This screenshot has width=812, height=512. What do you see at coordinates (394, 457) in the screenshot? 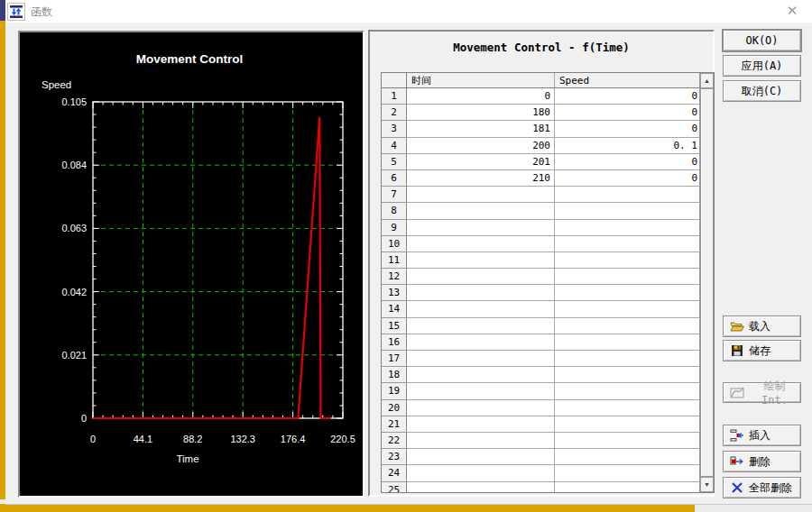
I see `row-number-cell: 23` at bounding box center [394, 457].